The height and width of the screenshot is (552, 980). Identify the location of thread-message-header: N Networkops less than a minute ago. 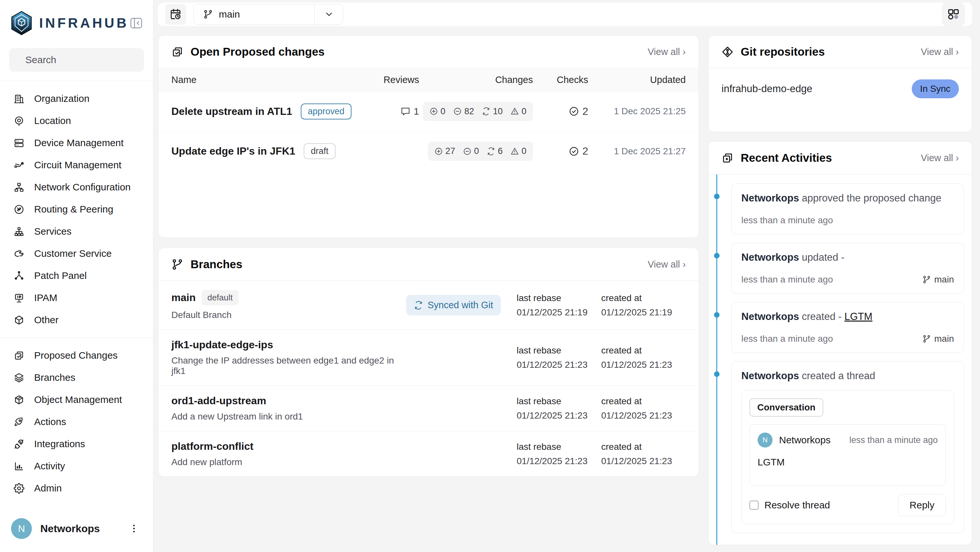
(848, 440).